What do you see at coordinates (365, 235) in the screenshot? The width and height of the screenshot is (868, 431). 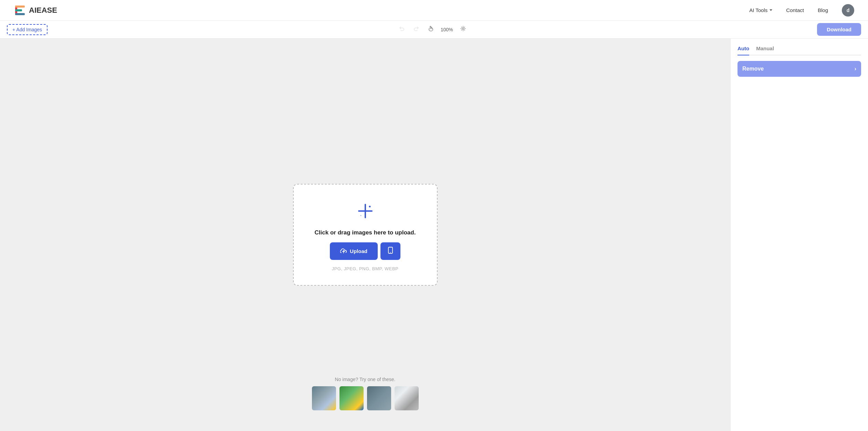 I see `upload-dropzone: Click or drag images here to upload. Upl…` at bounding box center [365, 235].